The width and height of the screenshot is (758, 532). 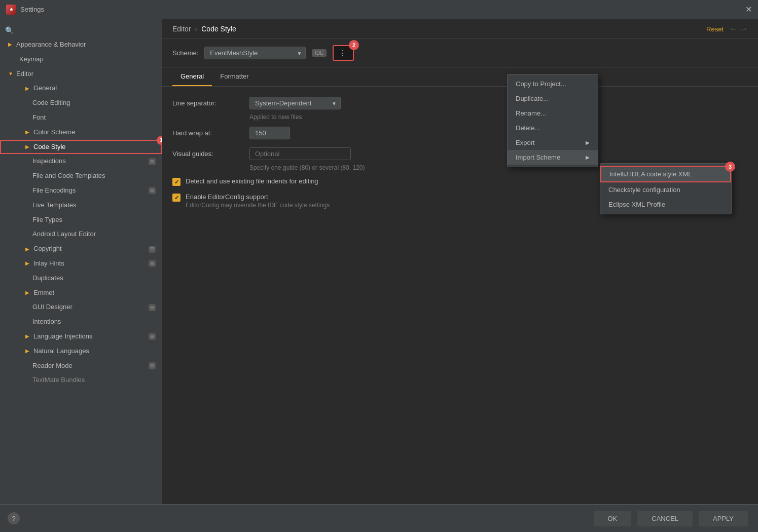 What do you see at coordinates (739, 29) in the screenshot?
I see `nav-arrows: ← →` at bounding box center [739, 29].